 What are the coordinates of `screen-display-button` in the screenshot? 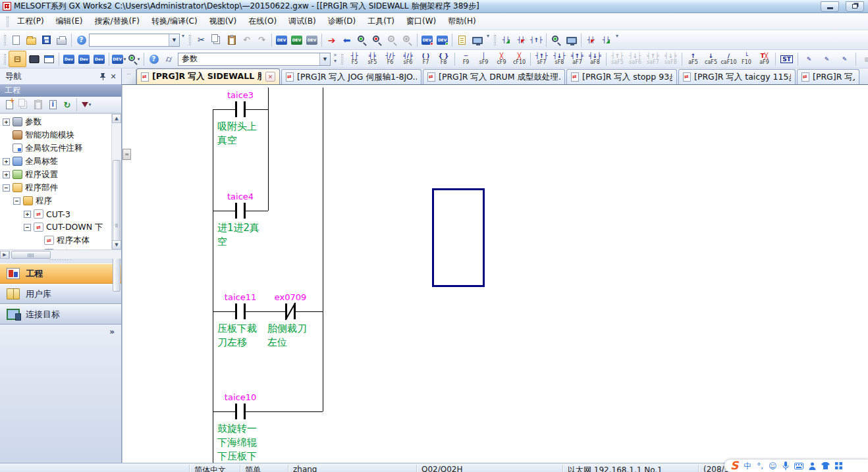 It's located at (477, 40).